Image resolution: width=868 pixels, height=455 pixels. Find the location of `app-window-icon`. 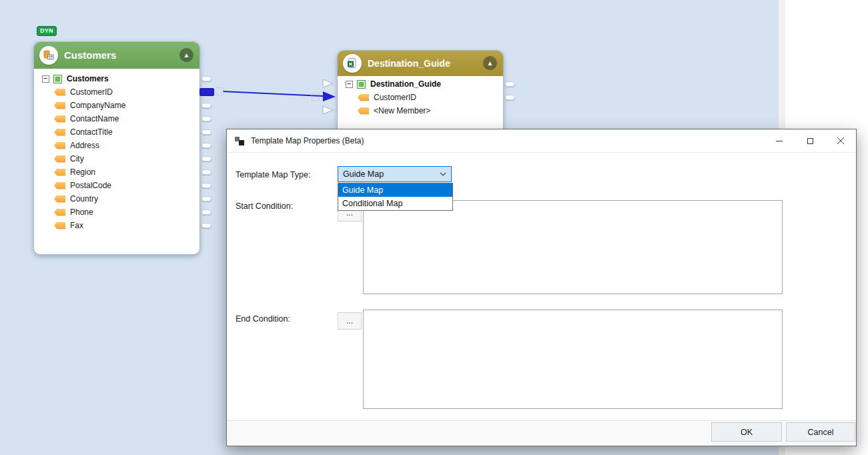

app-window-icon is located at coordinates (240, 141).